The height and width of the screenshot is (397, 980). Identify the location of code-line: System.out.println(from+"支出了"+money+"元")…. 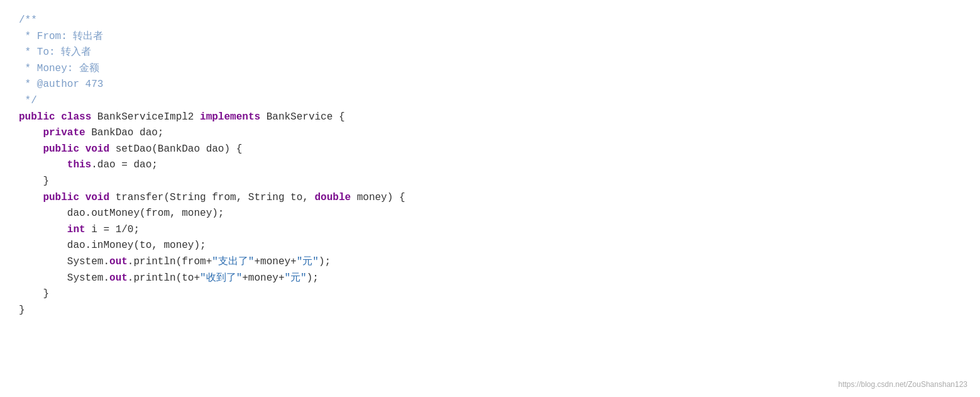
(490, 262).